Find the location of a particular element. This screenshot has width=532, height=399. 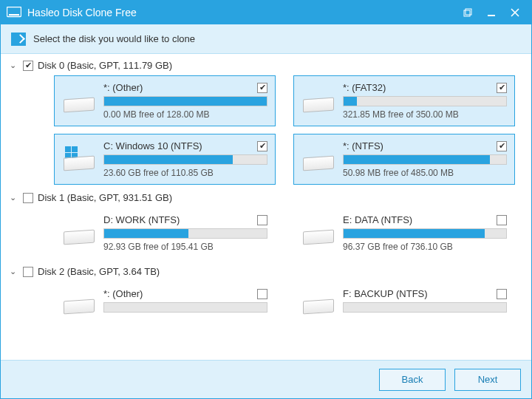

window-controls is located at coordinates (491, 13).